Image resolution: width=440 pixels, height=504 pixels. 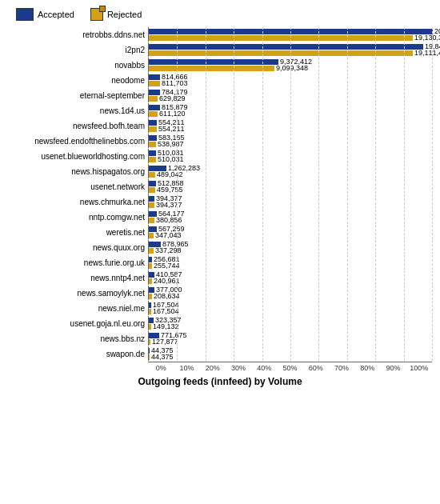 I want to click on bar-rejected-value: 255,744, so click(x=166, y=266).